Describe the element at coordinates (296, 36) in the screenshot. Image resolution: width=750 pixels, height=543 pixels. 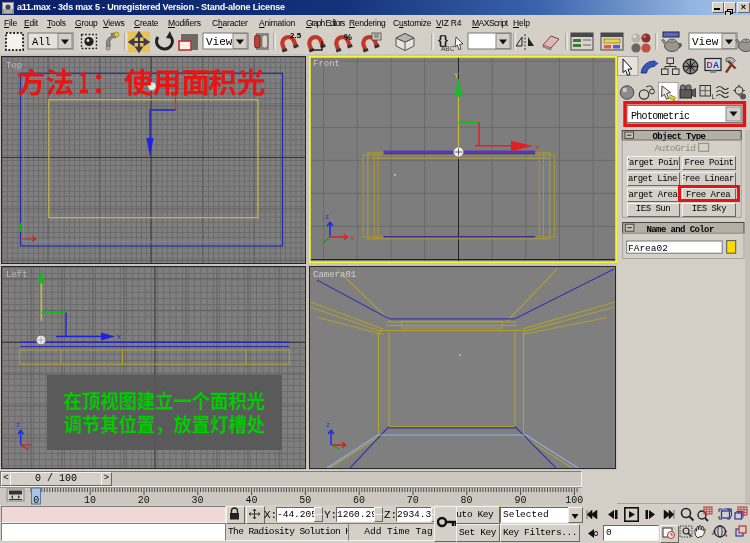
I see `svg-text: 2.5` at that location.